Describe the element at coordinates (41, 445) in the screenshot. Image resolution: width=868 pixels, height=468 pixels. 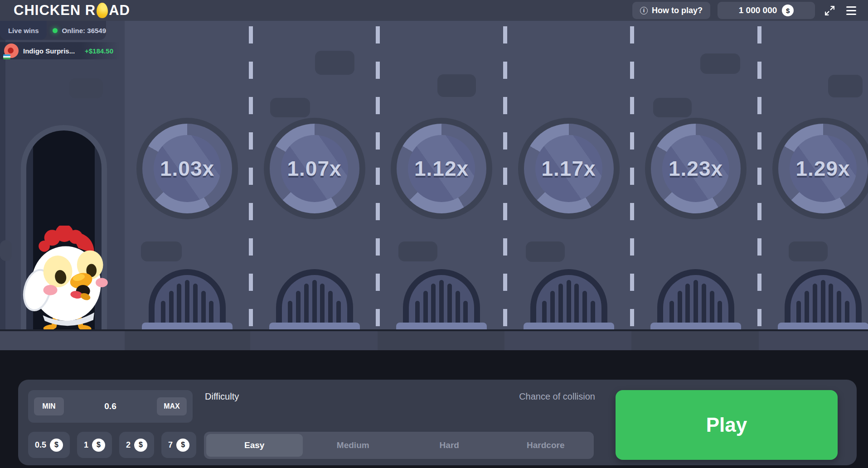
I see `quick-bet-value: 0.5` at that location.